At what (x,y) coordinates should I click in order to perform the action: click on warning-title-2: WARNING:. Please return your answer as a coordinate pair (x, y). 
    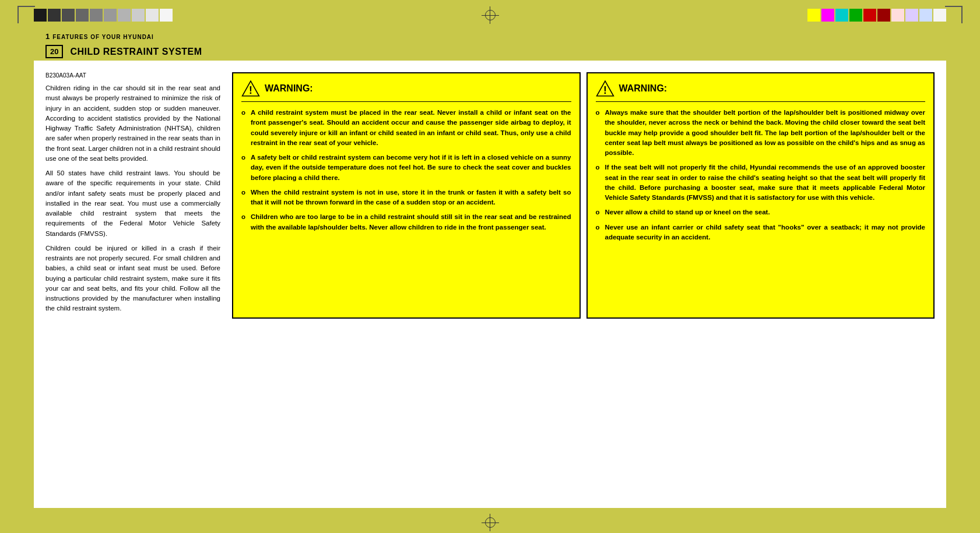
    Looking at the image, I should click on (644, 89).